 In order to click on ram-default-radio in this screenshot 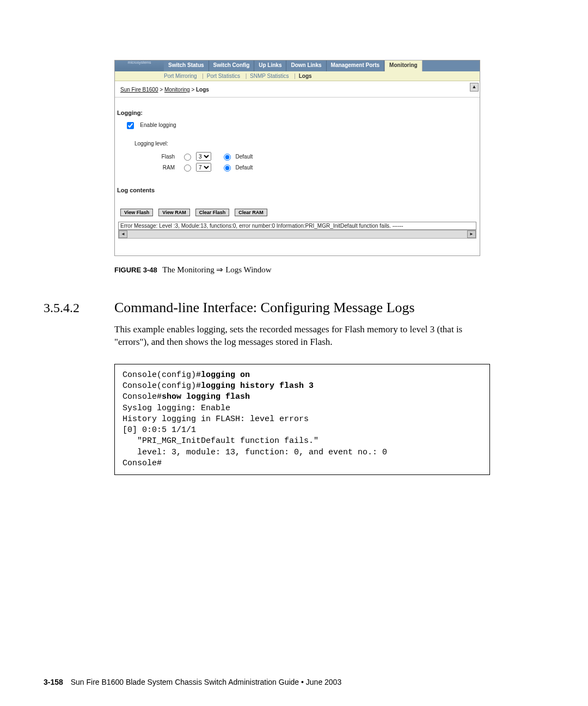, I will do `click(228, 168)`.